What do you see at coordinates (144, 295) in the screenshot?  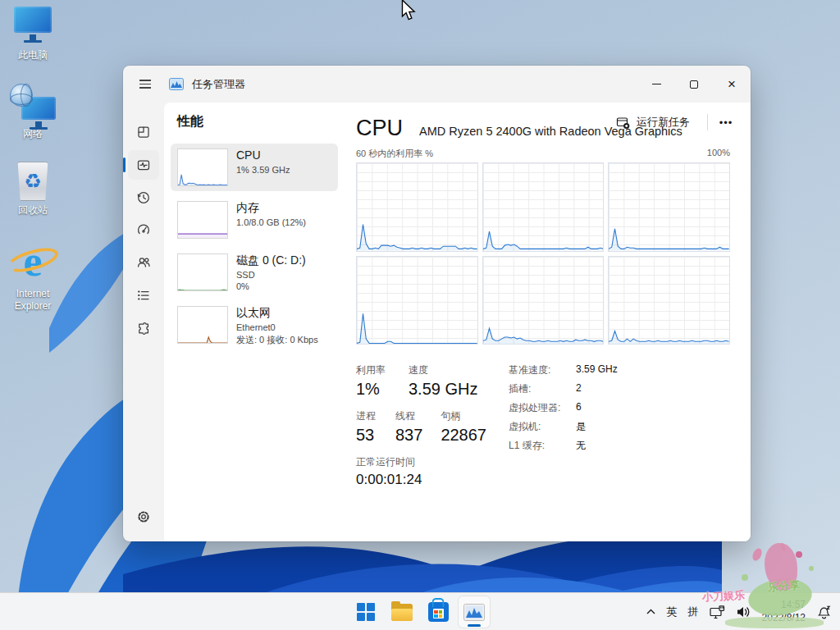 I see `details-icon` at bounding box center [144, 295].